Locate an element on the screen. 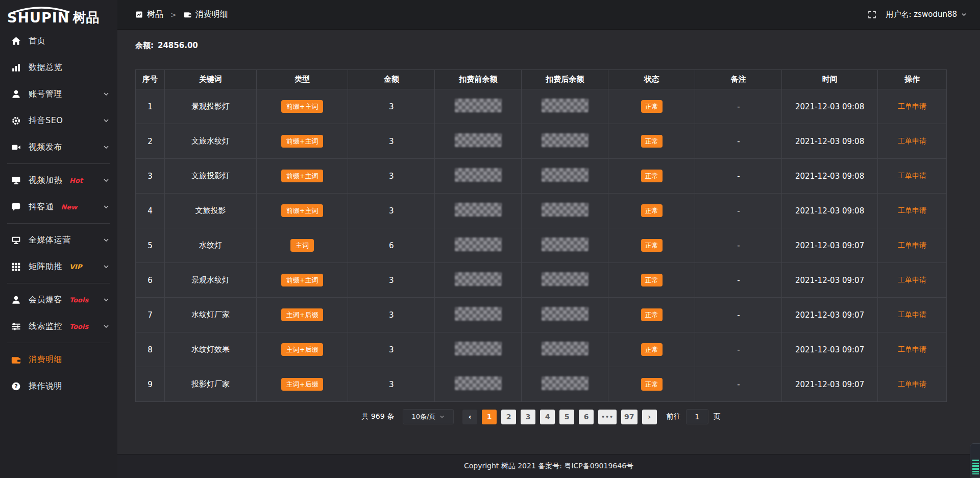 The height and width of the screenshot is (478, 980). page-button-6: 6 is located at coordinates (586, 417).